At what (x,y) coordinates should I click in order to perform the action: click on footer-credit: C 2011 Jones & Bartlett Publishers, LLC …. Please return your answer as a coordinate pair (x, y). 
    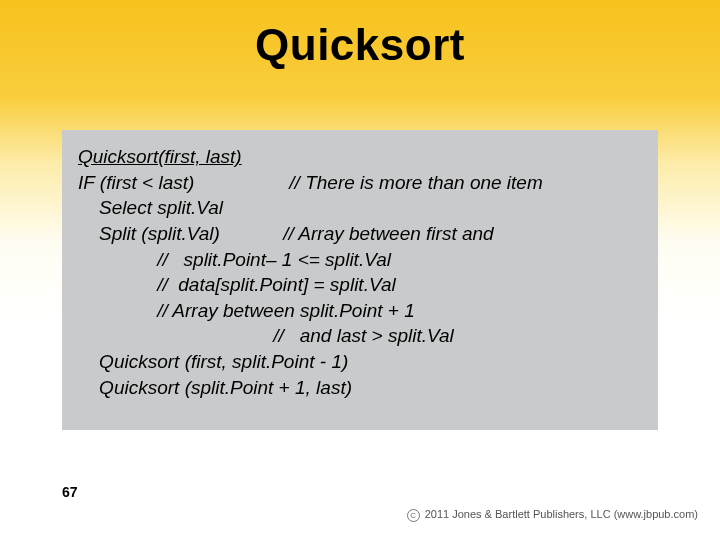
    Looking at the image, I should click on (552, 515).